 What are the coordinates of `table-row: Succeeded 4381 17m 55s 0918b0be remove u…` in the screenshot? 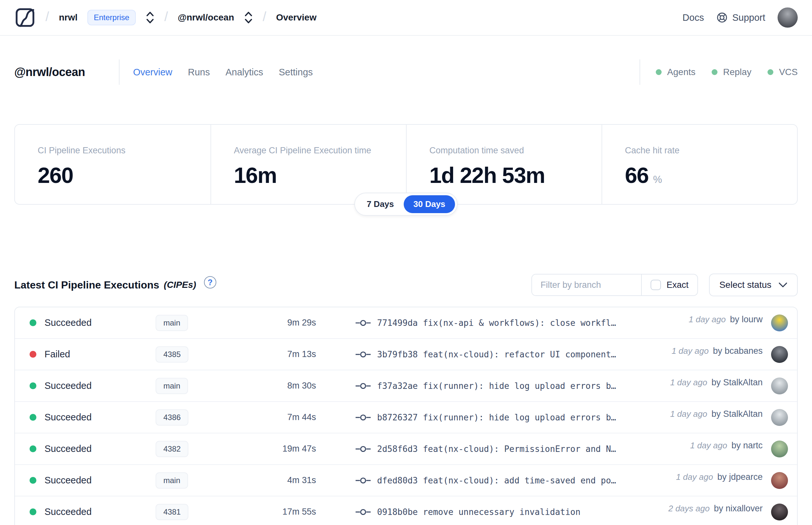 It's located at (406, 511).